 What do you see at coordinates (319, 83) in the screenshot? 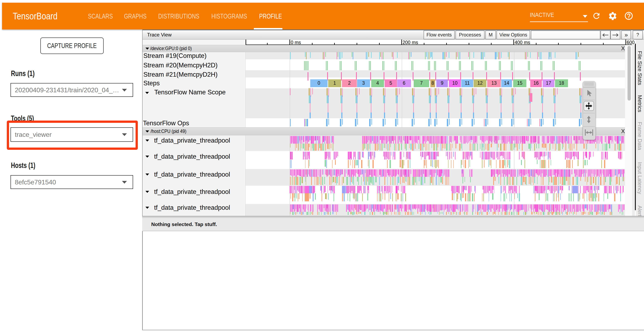
I see `svg-text: 0` at bounding box center [319, 83].